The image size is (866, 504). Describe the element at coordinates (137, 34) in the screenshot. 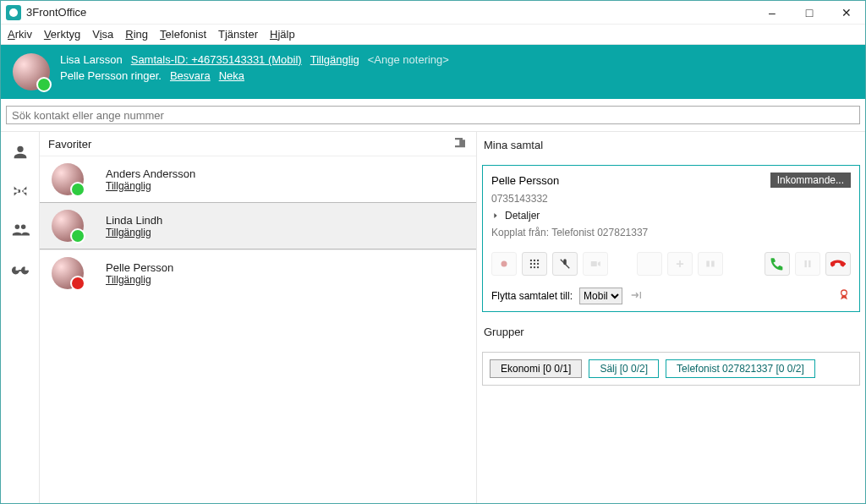

I see `menu-ring: Ring` at that location.